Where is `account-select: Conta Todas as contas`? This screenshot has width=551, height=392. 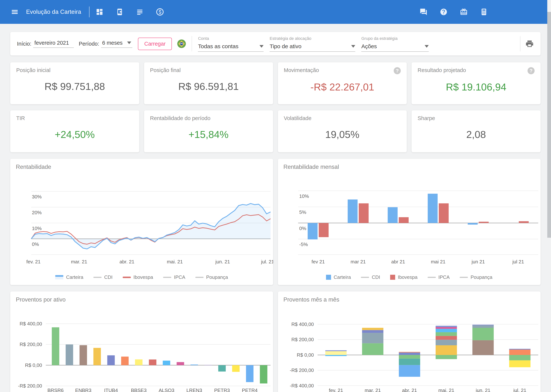
account-select: Conta Todas as contas is located at coordinates (231, 44).